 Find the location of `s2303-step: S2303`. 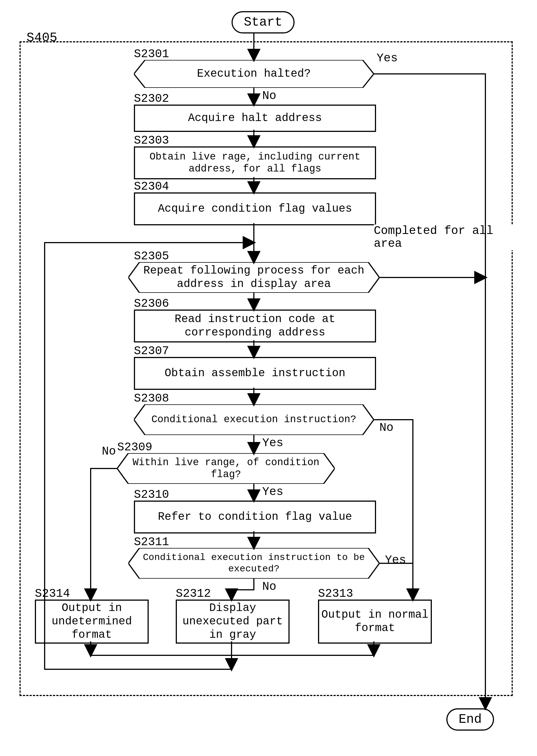

s2303-step: S2303 is located at coordinates (151, 140).